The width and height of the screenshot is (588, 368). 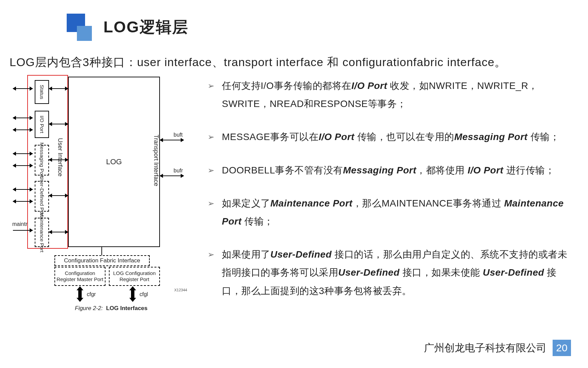 What do you see at coordinates (127, 27) in the screenshot?
I see `header: LOG逻辑层` at bounding box center [127, 27].